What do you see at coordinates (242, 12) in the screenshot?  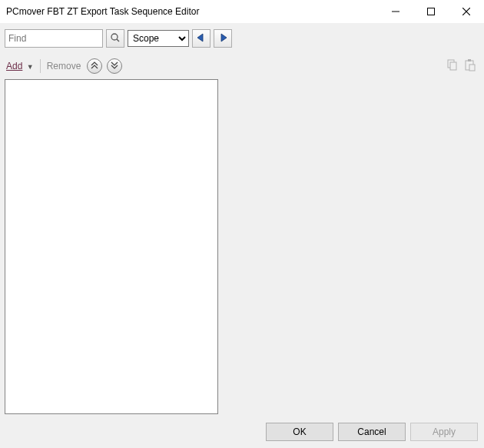 I see `title-bar: PCmover FBT ZT Export Task Sequence Edit…` at bounding box center [242, 12].